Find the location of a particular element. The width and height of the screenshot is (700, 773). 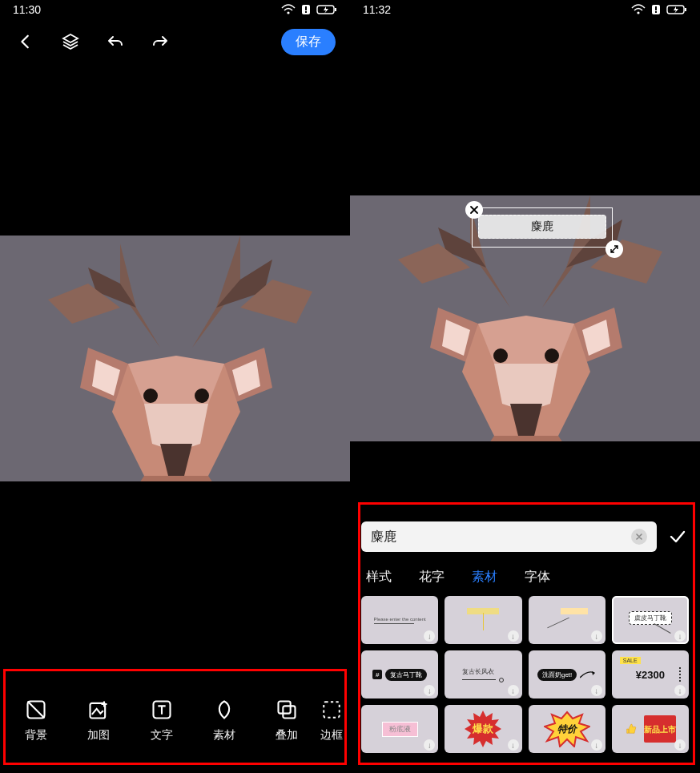

sticker-black-arrow-pill: 洗面奶get! ↓ is located at coordinates (567, 674).